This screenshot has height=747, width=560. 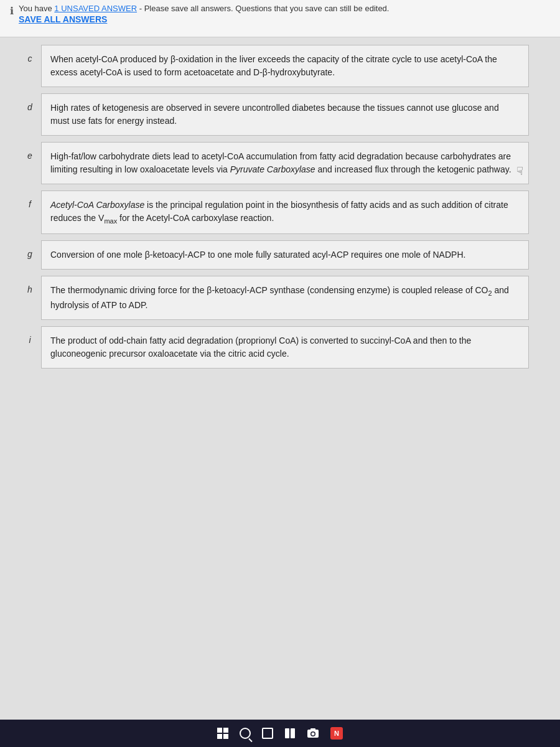 I want to click on question-text-g: Conversion of one mole β-ketoacyl-ACP to…, so click(x=258, y=255).